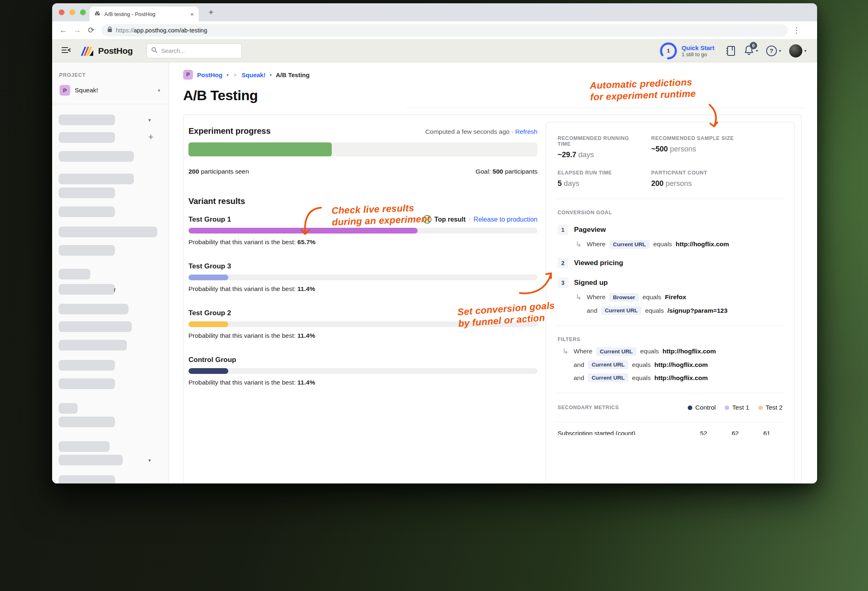 Image resolution: width=868 pixels, height=591 pixels. What do you see at coordinates (668, 51) in the screenshot?
I see `quick-start-count: 1` at bounding box center [668, 51].